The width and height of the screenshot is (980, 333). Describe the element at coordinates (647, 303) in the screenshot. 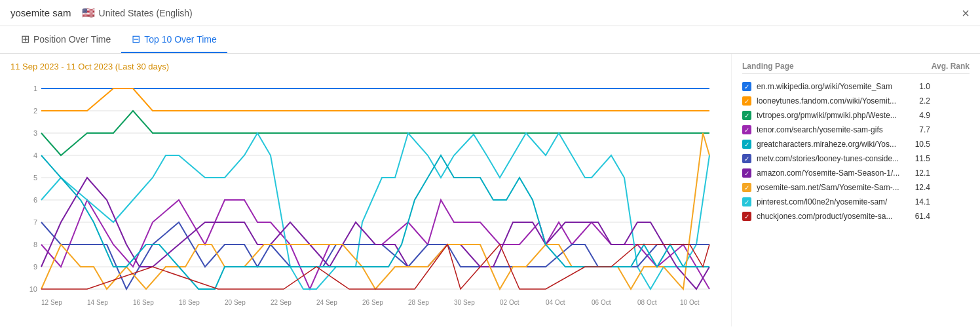

I see `svg-text: 08 Oct` at that location.